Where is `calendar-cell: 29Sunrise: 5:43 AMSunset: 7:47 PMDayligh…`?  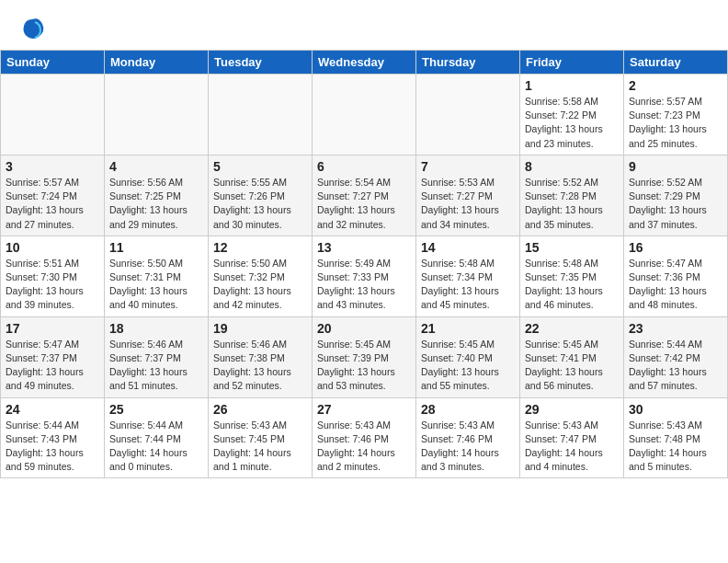 calendar-cell: 29Sunrise: 5:43 AMSunset: 7:47 PMDayligh… is located at coordinates (572, 438).